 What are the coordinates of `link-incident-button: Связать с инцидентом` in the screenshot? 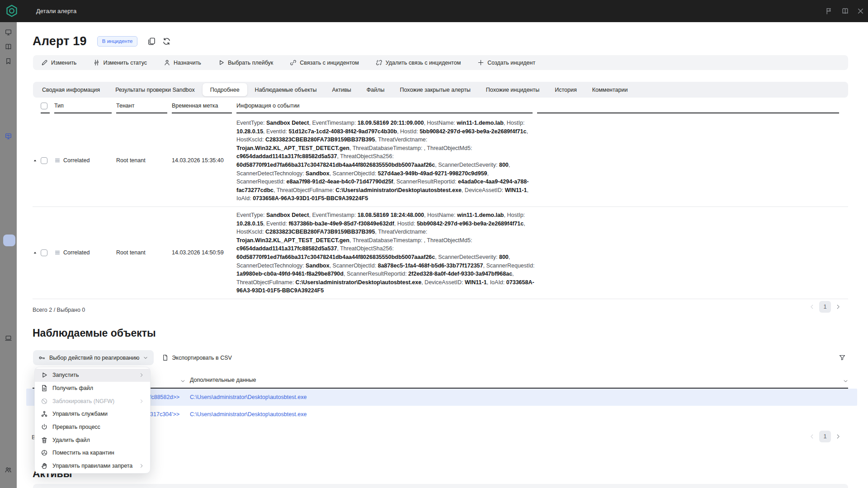 It's located at (324, 62).